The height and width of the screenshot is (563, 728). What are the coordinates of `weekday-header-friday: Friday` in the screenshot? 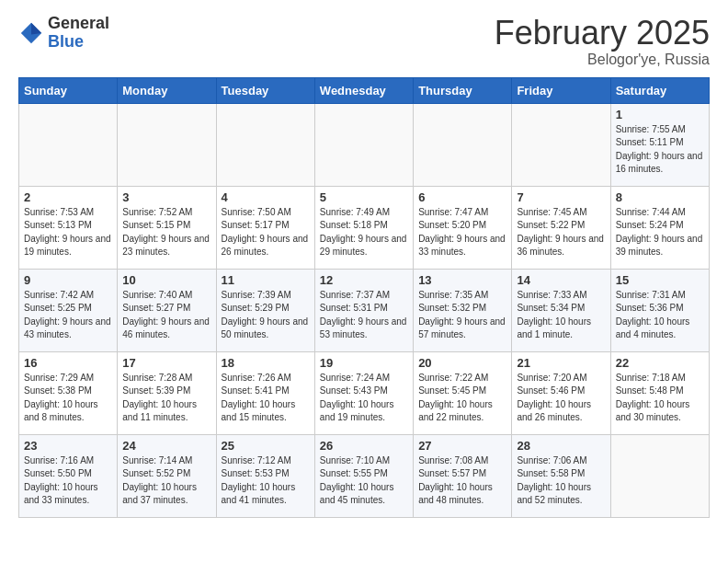 It's located at (561, 90).